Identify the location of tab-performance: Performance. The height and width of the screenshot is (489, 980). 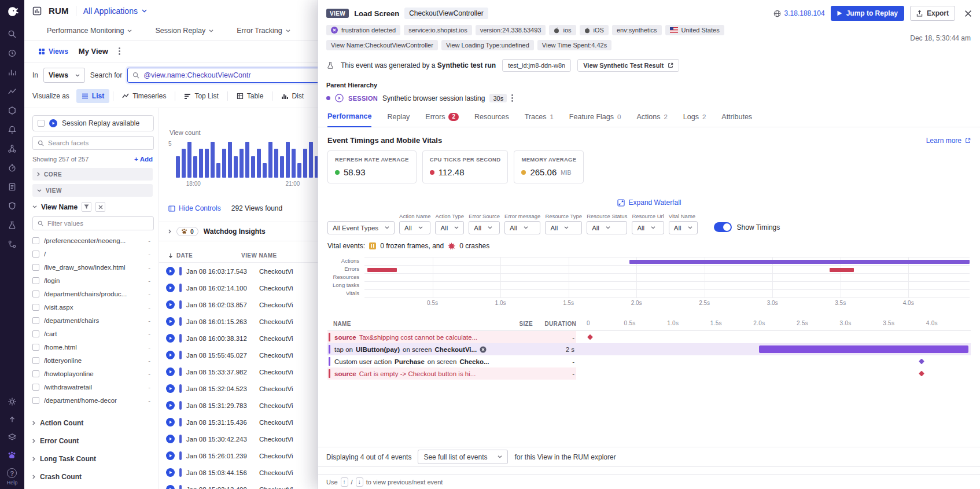
(349, 120).